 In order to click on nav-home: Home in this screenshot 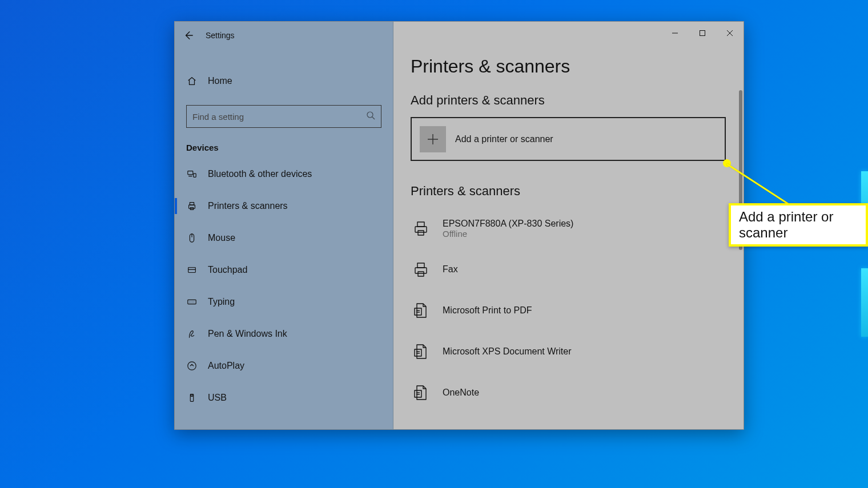, I will do `click(284, 81)`.